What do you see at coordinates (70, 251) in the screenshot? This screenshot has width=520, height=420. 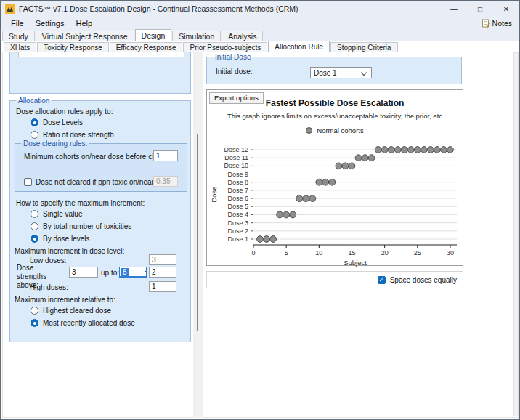 I see `max-increment-level-label: Maximum increment in dose level:` at bounding box center [70, 251].